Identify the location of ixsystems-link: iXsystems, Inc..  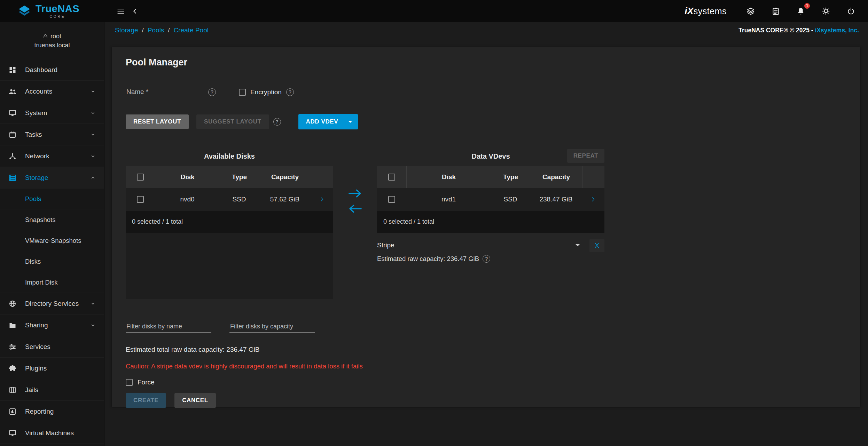
(837, 30).